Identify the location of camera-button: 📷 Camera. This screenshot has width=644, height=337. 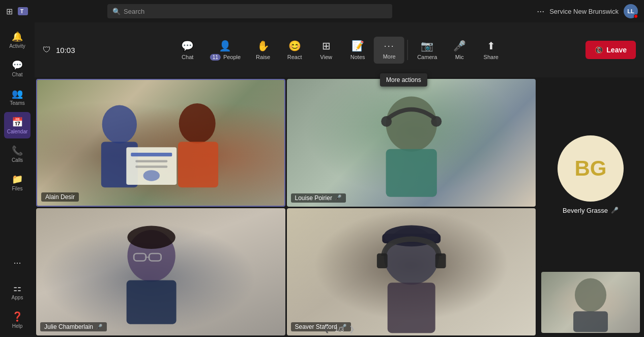
(427, 50).